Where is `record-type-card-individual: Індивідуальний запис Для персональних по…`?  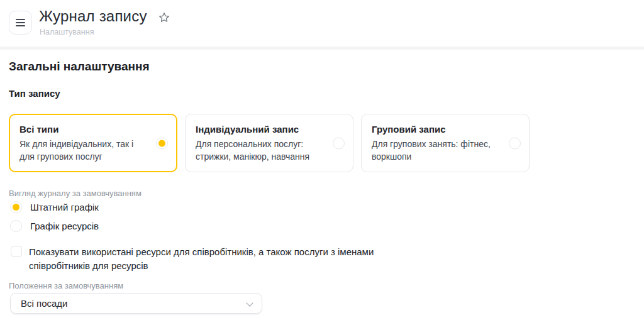 record-type-card-individual: Індивідуальний запис Для персональних по… is located at coordinates (269, 143).